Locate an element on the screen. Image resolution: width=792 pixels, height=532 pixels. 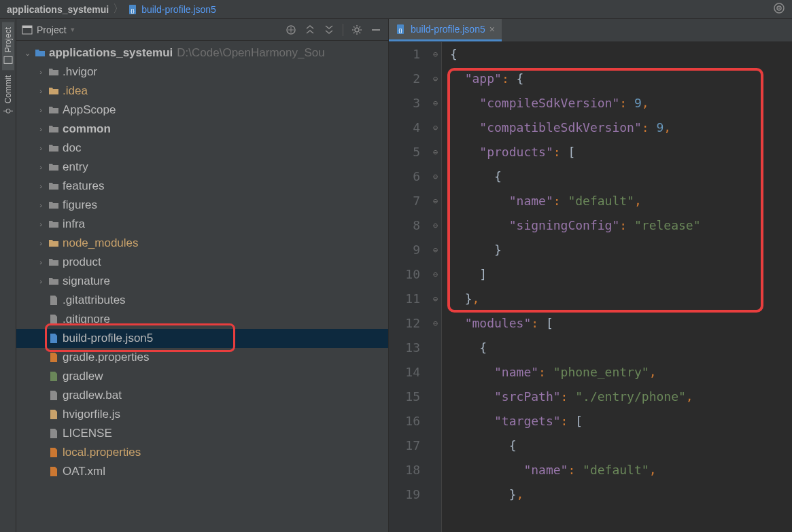
tree-file: OAT.xml is located at coordinates (203, 472).